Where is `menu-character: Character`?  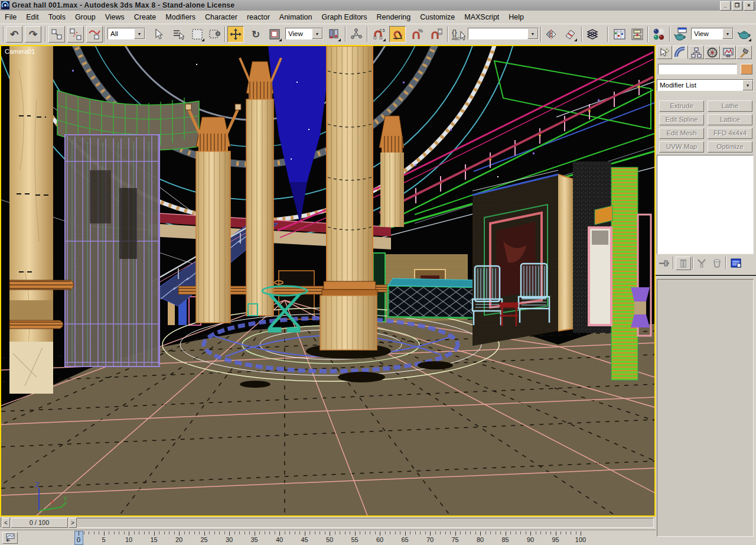 menu-character: Character is located at coordinates (221, 17).